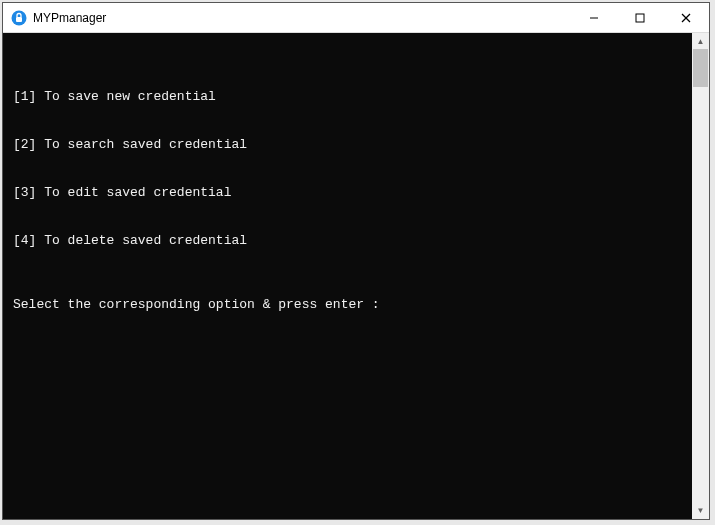  I want to click on menu-option-1: [1] To save new credential, so click(348, 97).